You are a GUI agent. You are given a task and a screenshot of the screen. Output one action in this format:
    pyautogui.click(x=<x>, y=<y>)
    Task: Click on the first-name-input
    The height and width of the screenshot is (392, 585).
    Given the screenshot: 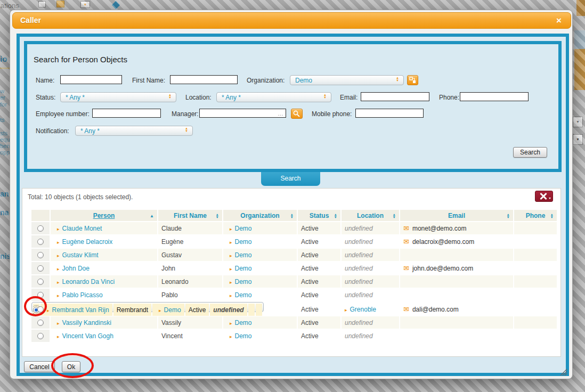 What is the action you would take?
    pyautogui.click(x=204, y=80)
    